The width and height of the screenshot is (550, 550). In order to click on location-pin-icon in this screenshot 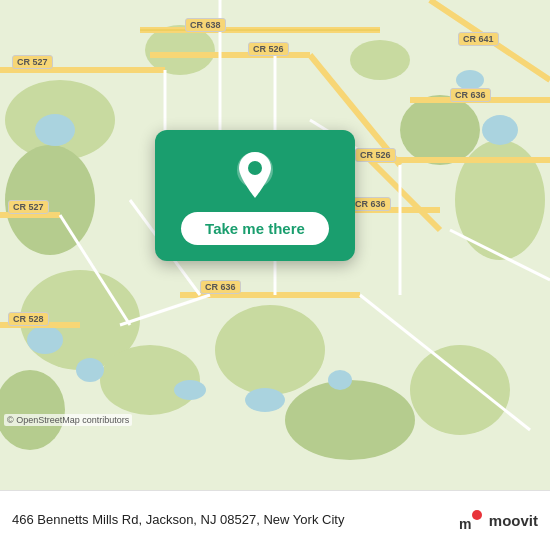, I will do `click(255, 176)`.